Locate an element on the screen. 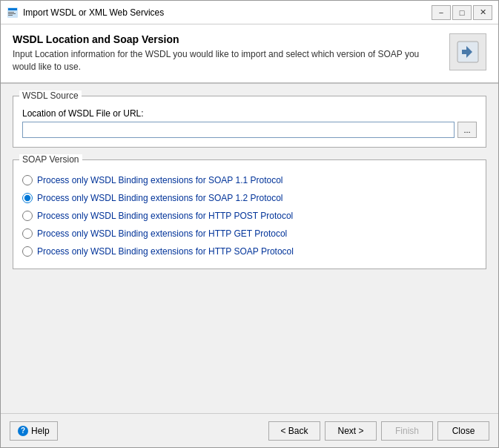 This screenshot has height=448, width=499. http-post-label: Process only WSDL Binding extensions for… is located at coordinates (165, 216).